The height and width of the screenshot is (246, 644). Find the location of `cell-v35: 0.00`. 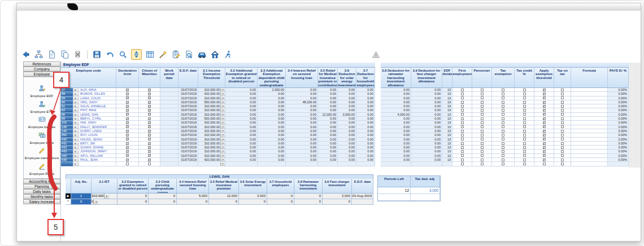

cell-v35: 0.00 is located at coordinates (328, 148).